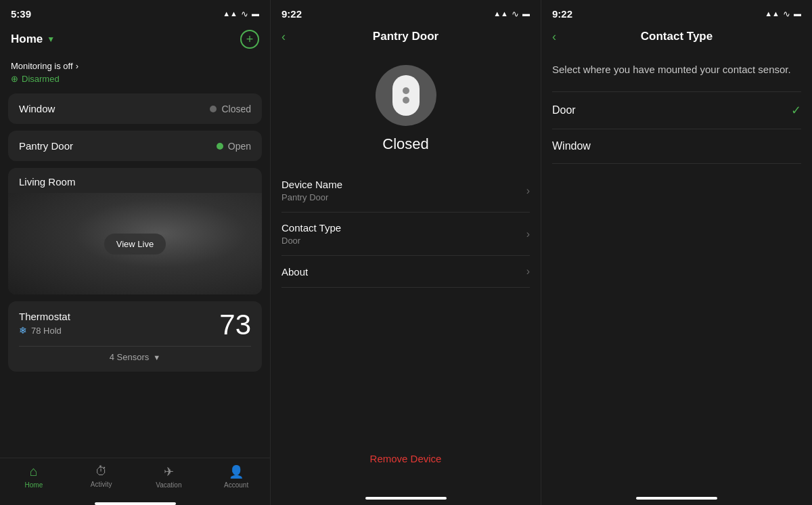  I want to click on panel1-header: Home ▼ +, so click(135, 41).